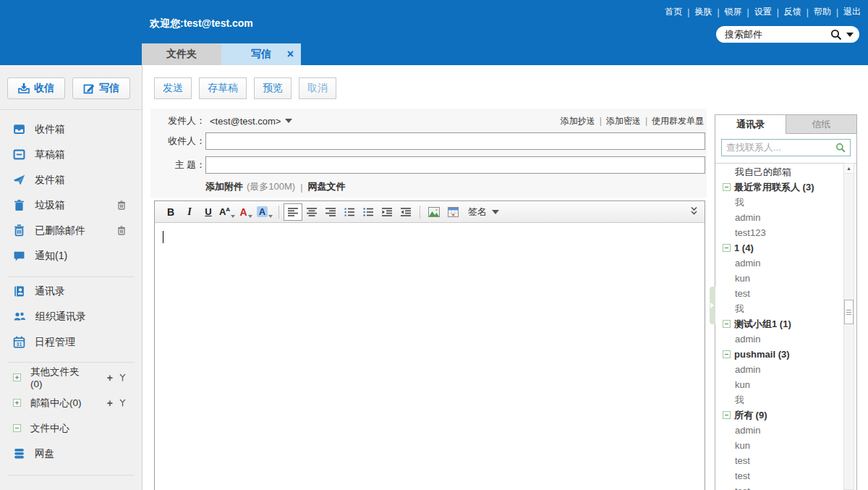 Image resolution: width=868 pixels, height=490 pixels. I want to click on italic-button: I, so click(190, 212).